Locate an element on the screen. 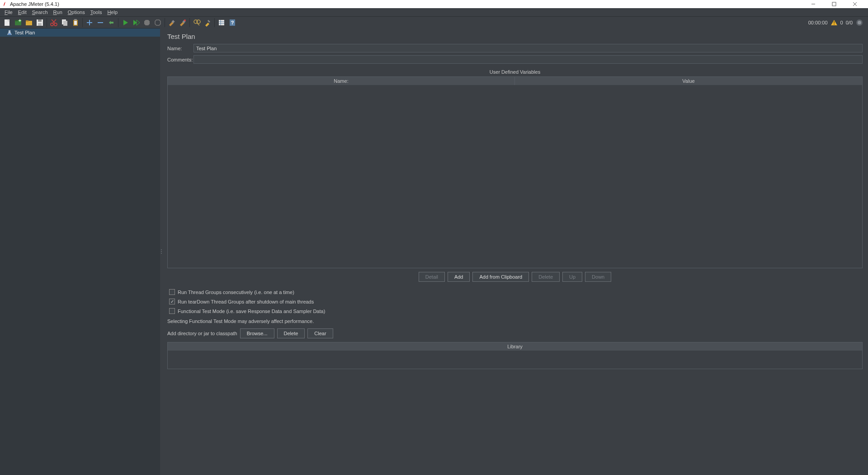 The height and width of the screenshot is (475, 868). window-titlebar: Apache JMeter (5.4.1) is located at coordinates (434, 4).